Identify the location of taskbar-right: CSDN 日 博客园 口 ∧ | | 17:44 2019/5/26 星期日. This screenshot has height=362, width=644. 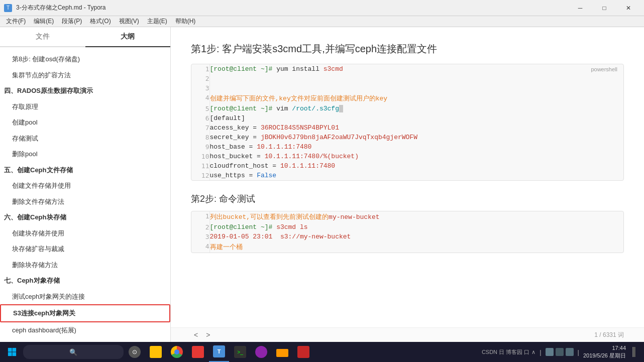
(562, 352).